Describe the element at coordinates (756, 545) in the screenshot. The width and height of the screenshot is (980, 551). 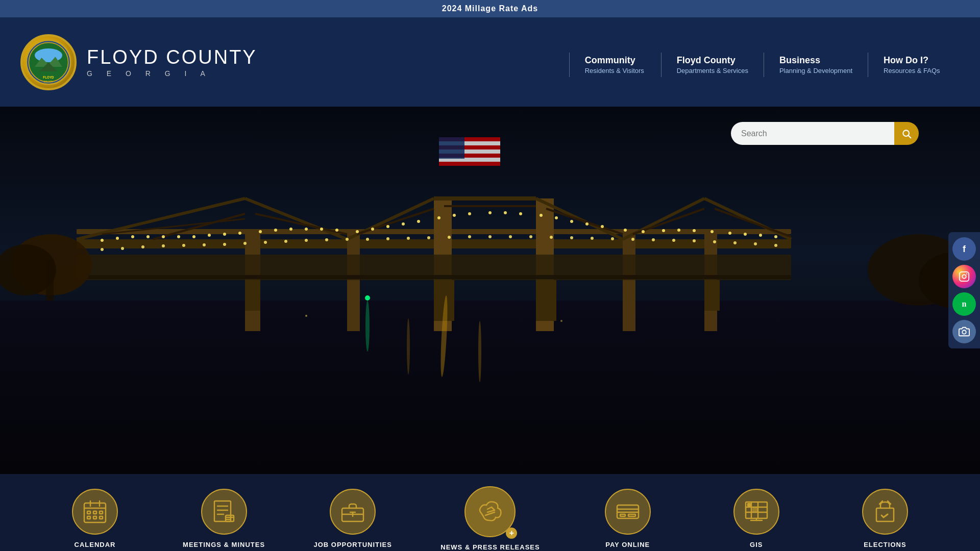
I see `gis-label: GIS` at that location.